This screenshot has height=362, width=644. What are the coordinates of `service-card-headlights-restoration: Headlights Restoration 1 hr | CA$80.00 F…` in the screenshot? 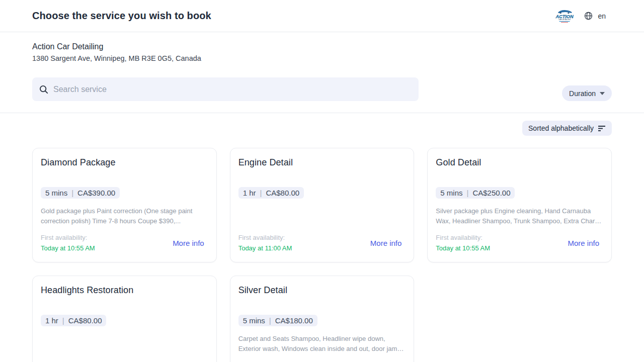 It's located at (125, 319).